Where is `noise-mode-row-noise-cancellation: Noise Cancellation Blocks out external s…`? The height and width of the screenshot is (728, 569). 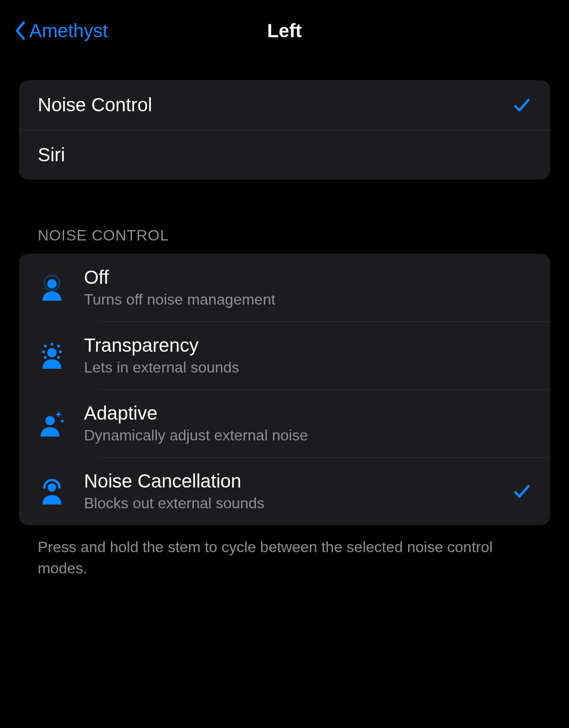
noise-mode-row-noise-cancellation: Noise Cancellation Blocks out external s… is located at coordinates (284, 491).